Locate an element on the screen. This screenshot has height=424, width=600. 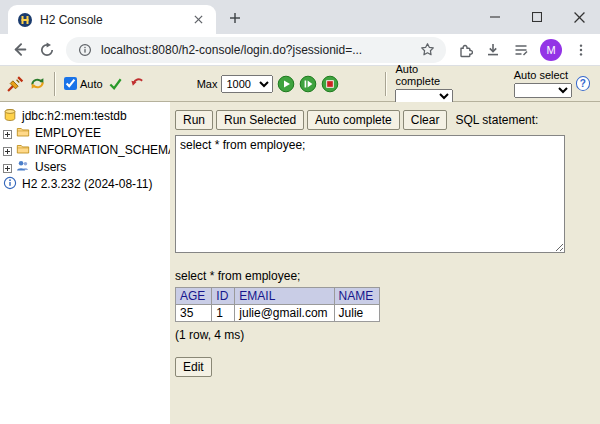
tree-item-users: Users is located at coordinates (85, 166).